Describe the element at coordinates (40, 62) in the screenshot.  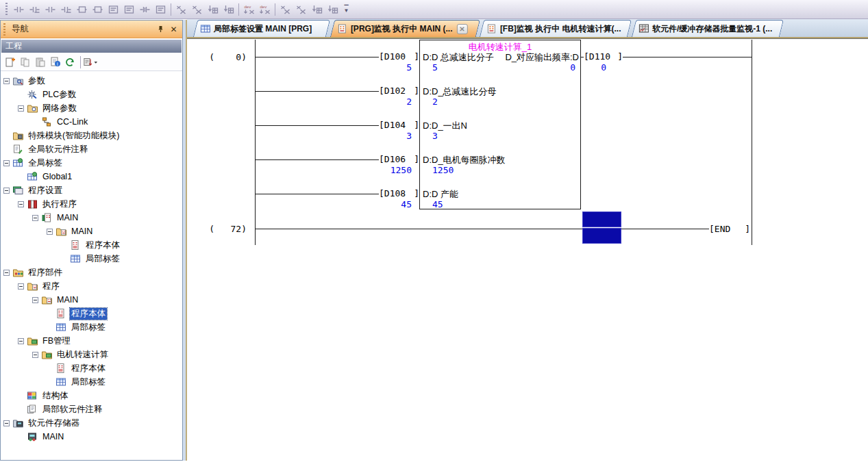
I see `paste-icon` at that location.